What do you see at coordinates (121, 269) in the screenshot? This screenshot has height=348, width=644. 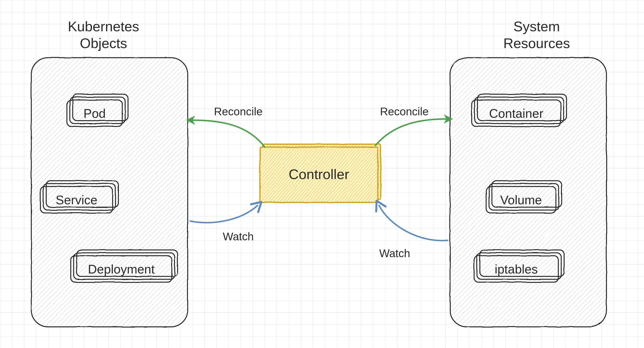 I see `deployment-label: Deployment` at bounding box center [121, 269].